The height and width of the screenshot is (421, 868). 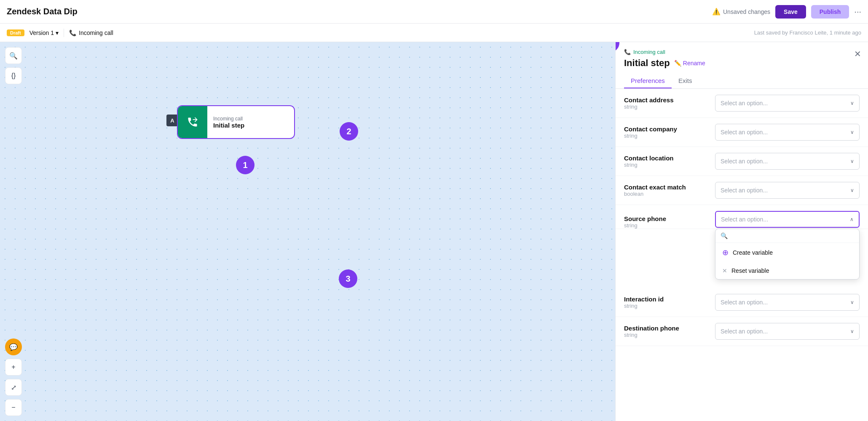 I want to click on field-row-contact-location: Contact location string Select an option…, so click(x=742, y=162).